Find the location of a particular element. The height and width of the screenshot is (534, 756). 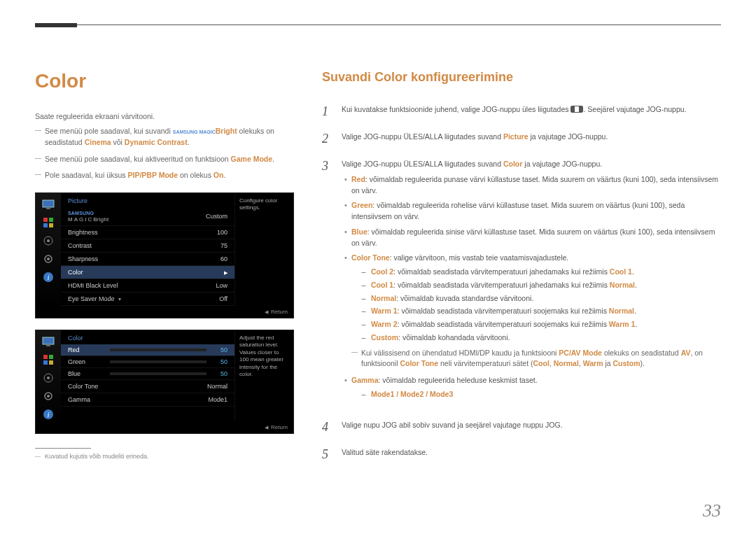

gamma-modes: Mode1 / Mode2 / Mode3 is located at coordinates (412, 394).